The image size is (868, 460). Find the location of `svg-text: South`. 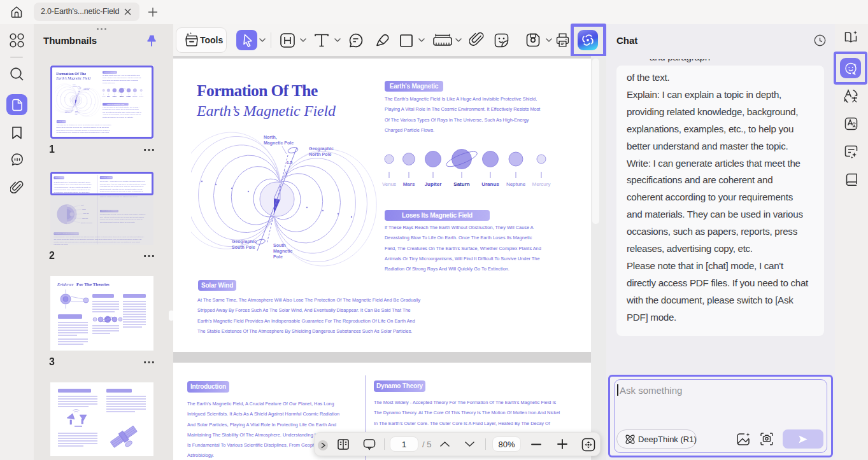

svg-text: South is located at coordinates (280, 246).